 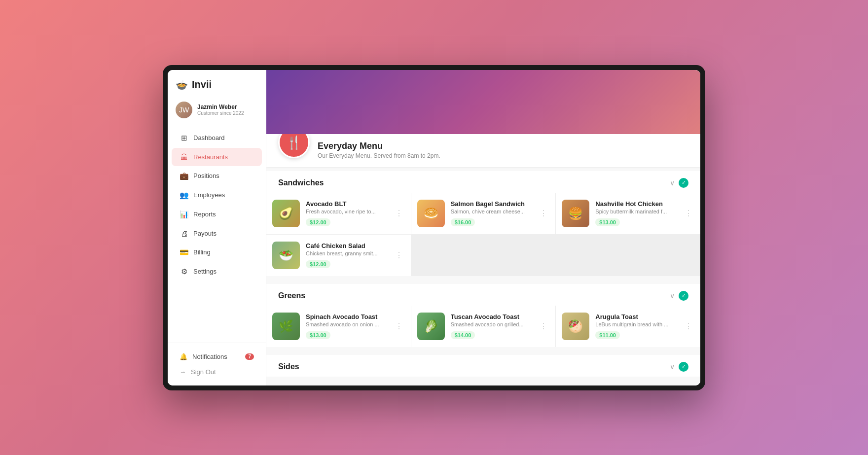 I want to click on sidebar-bottom: 🔔 Notifications 7 → Sign Out, so click(x=217, y=364).